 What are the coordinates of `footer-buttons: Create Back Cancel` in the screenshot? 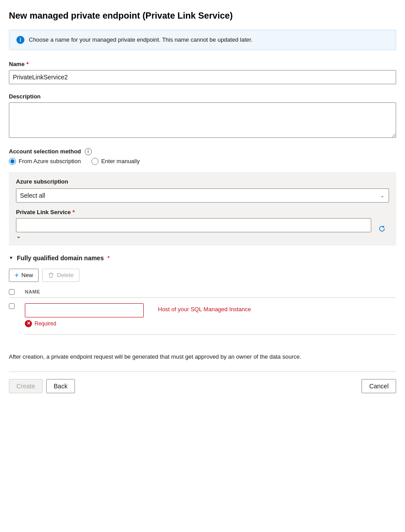 It's located at (202, 382).